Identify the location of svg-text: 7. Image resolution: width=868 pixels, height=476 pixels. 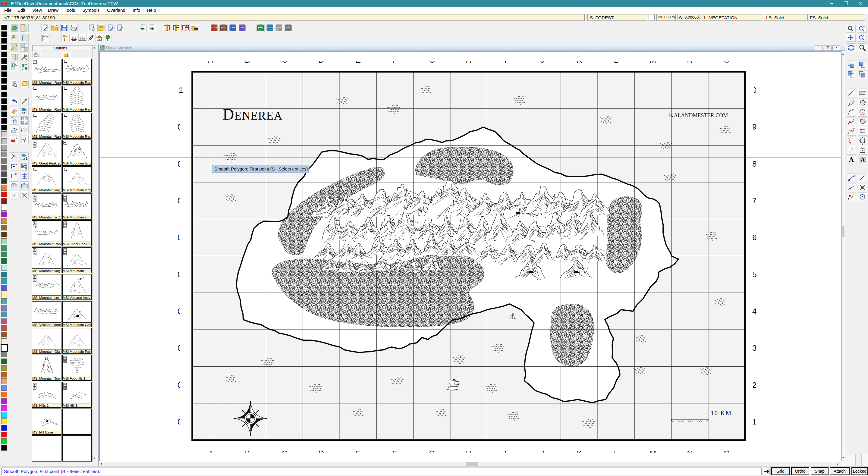
(754, 201).